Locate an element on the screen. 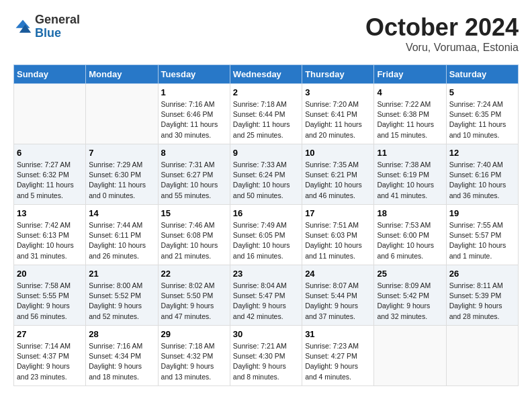 The image size is (532, 411). day-number: 3 is located at coordinates (338, 93).